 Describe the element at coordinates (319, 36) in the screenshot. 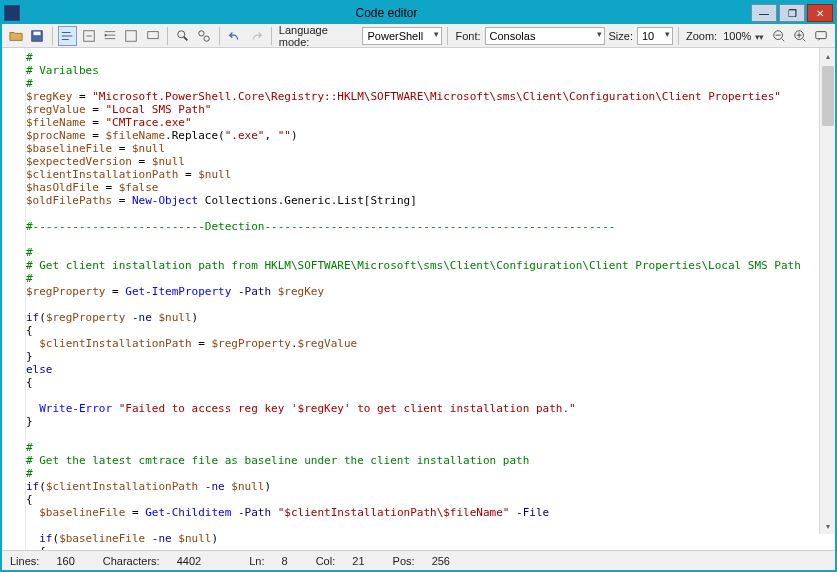

I see `language-label: Language mode:` at that location.